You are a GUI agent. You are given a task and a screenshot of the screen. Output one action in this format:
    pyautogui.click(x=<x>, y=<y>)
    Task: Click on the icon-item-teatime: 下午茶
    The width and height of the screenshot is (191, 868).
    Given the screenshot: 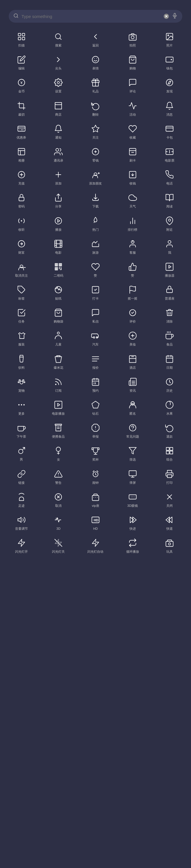 What is the action you would take?
    pyautogui.click(x=22, y=430)
    